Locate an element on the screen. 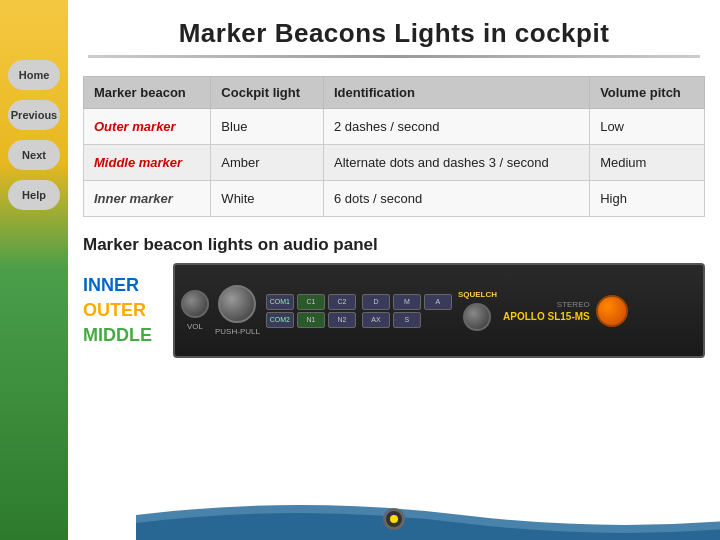 This screenshot has width=720, height=540. marker-circle-inner is located at coordinates (394, 519).